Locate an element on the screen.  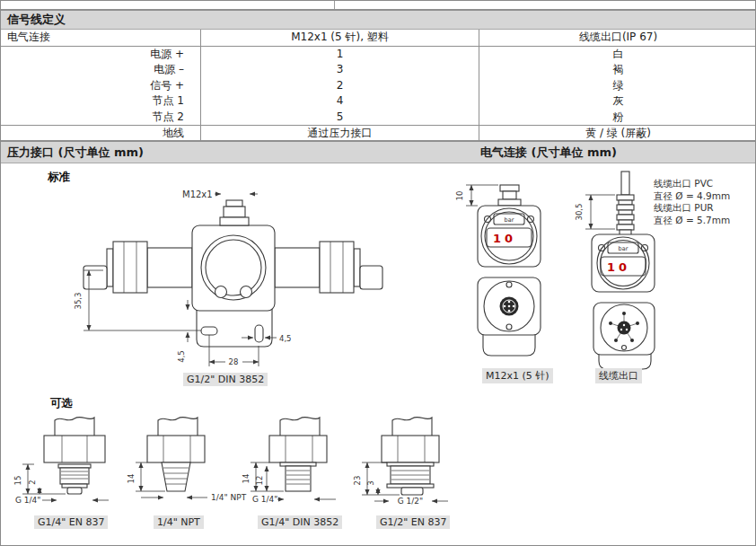
pin-number: 3 is located at coordinates (339, 70).